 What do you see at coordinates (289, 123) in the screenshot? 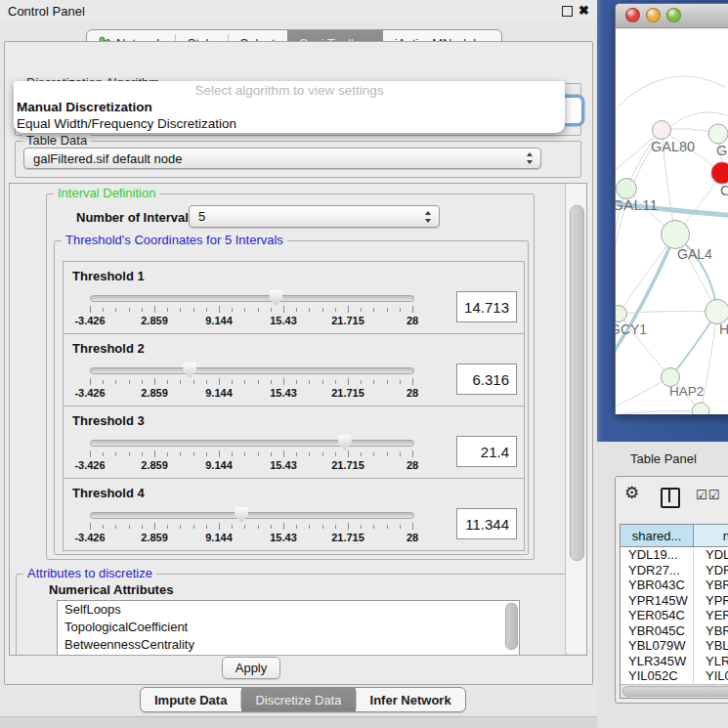
I see `algorithm-option-equal-width: Equal Width/Frequency Discretization` at bounding box center [289, 123].